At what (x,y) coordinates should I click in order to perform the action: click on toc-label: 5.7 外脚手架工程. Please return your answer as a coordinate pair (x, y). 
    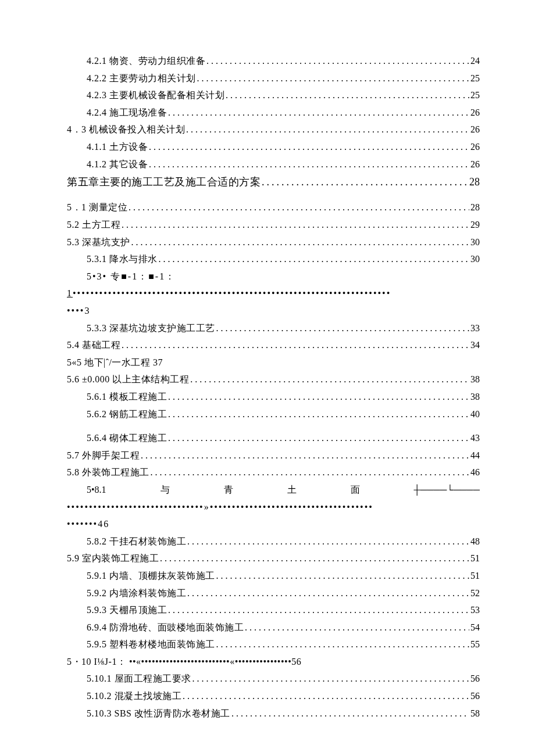
    Looking at the image, I should click on (104, 456).